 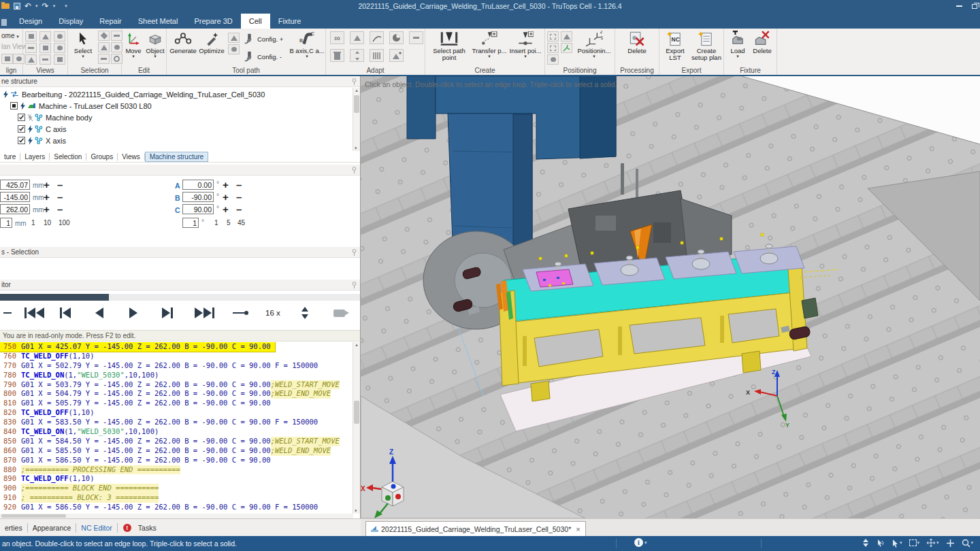 I want to click on undo-icon: ↶, so click(x=28, y=6).